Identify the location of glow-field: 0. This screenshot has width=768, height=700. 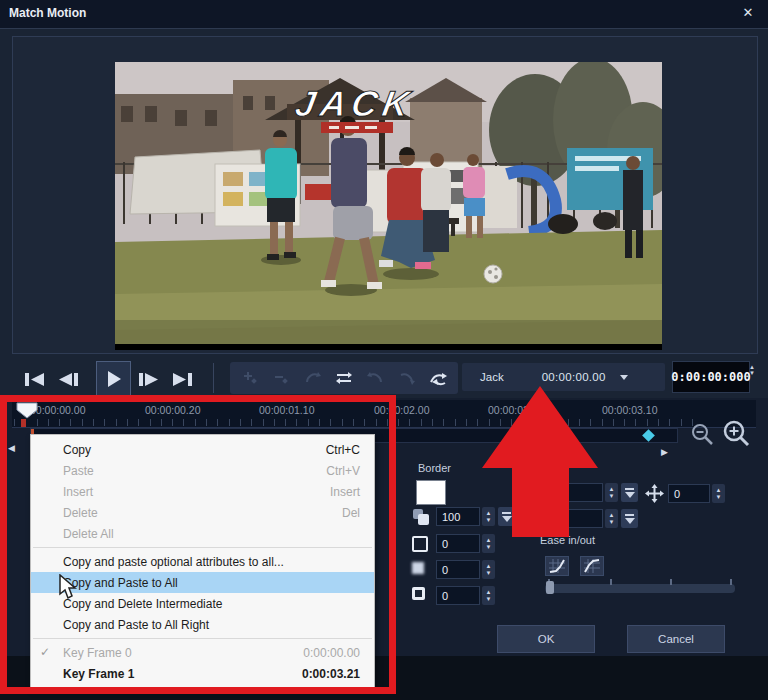
(458, 596).